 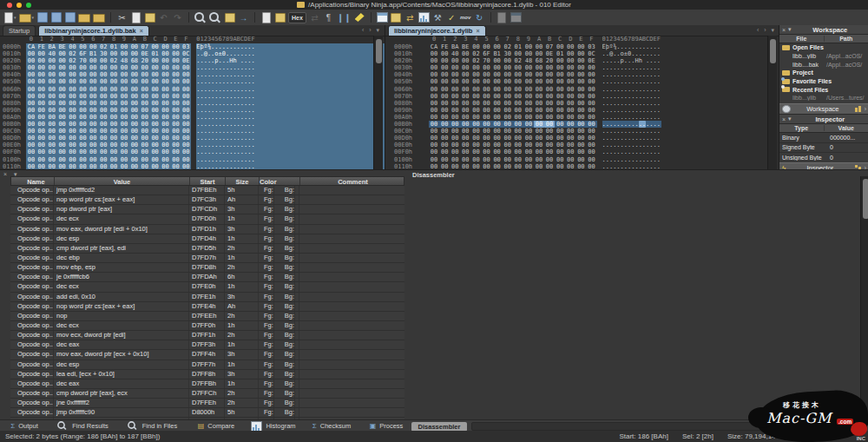 What do you see at coordinates (824, 156) in the screenshot?
I see `inspector-row: Unsigned Byte0` at bounding box center [824, 156].